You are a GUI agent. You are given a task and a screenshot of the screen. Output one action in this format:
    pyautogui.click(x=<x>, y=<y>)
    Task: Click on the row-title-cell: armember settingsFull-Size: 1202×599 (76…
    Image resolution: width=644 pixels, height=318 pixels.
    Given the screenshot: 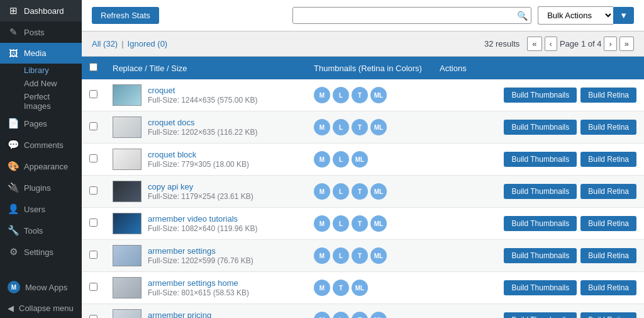 What is the action you would take?
    pyautogui.click(x=206, y=256)
    